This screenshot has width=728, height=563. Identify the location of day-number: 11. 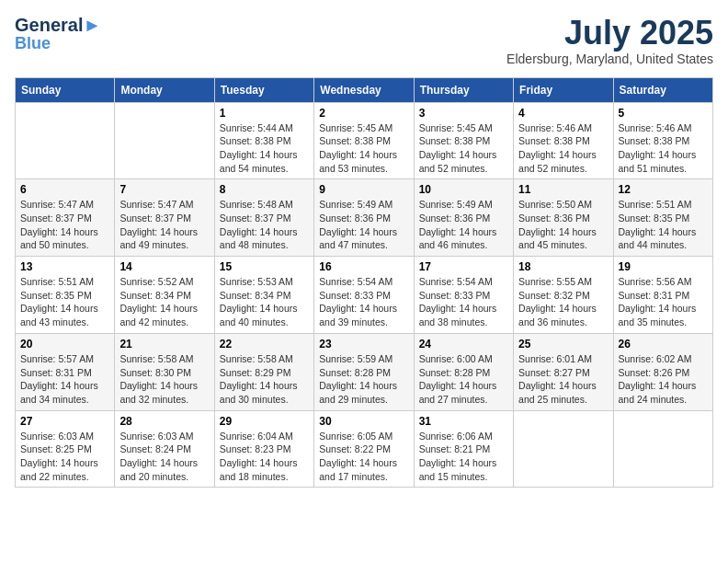
(563, 190).